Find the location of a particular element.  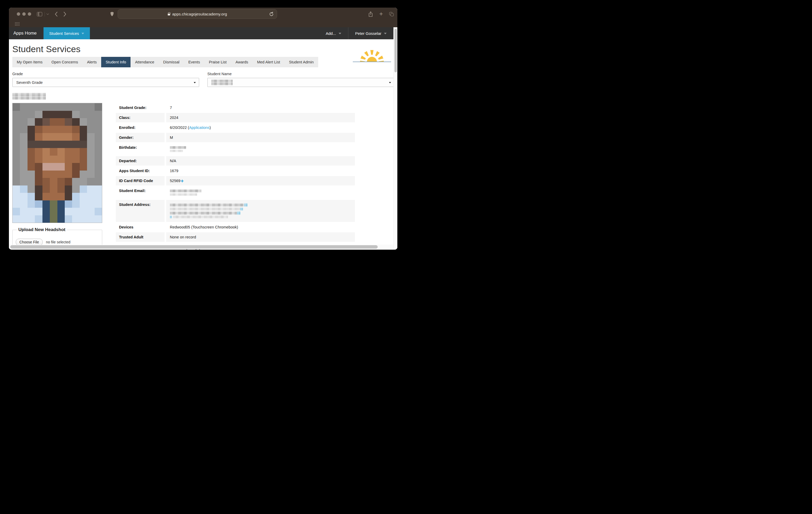

tab-my-open-items: My Open Items is located at coordinates (30, 62).